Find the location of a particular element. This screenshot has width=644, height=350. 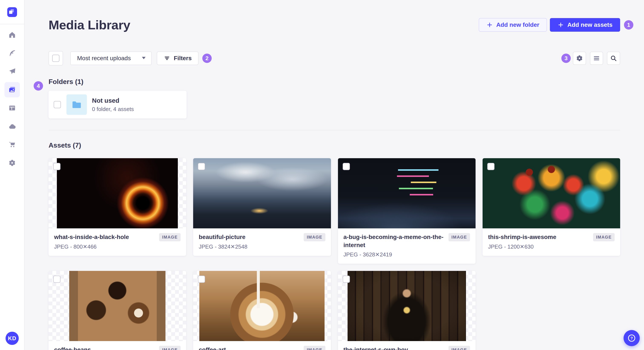

asset-title: what-s-inside-a-black-hole is located at coordinates (104, 237).